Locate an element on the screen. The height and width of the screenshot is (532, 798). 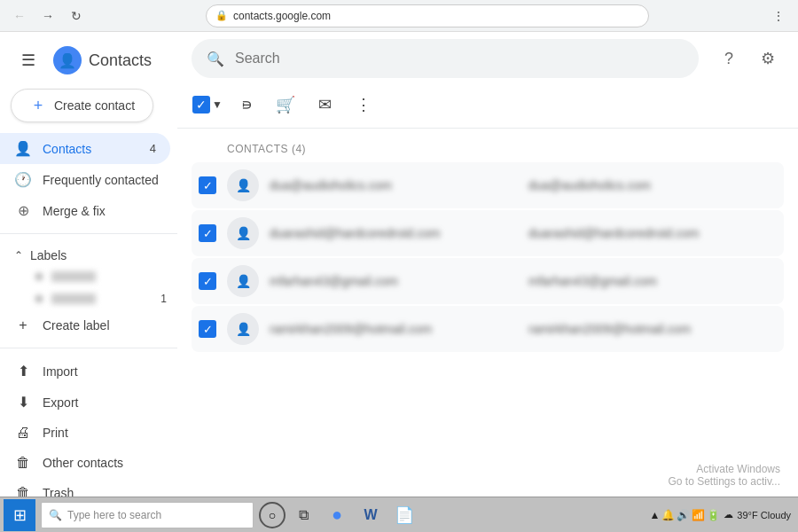
contacts-badge: 4 is located at coordinates (153, 149).